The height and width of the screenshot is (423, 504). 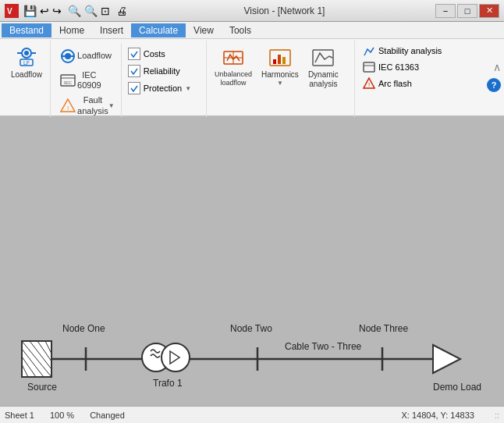 What do you see at coordinates (445, 11) in the screenshot?
I see `minimize-button: −` at bounding box center [445, 11].